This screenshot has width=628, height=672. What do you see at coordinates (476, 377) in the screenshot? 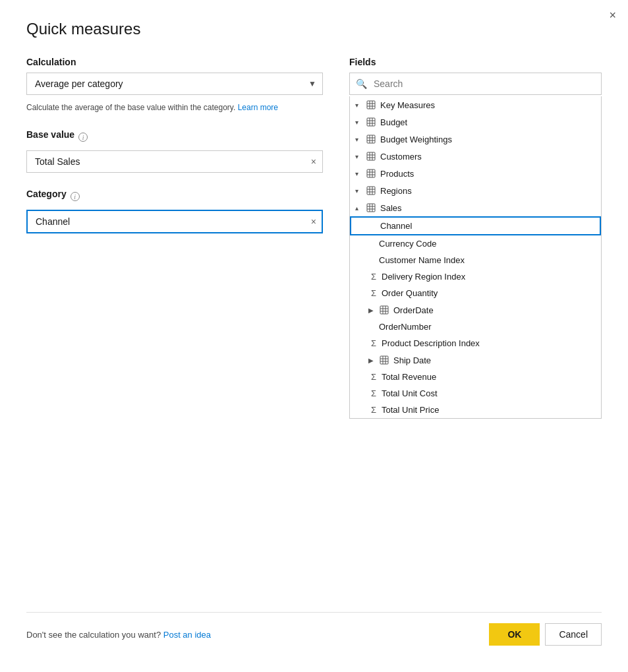
I see `tree-item-total-revenue: Σ Total Revenue` at bounding box center [476, 377].